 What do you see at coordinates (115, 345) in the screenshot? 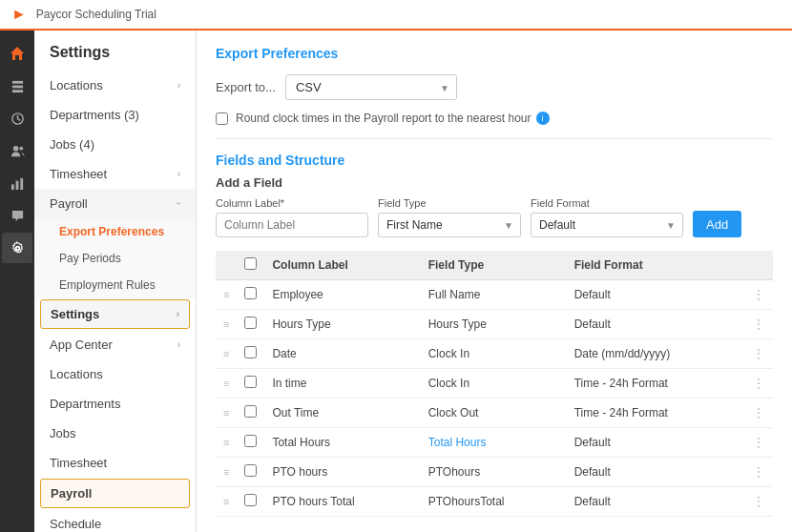
I see `sidebar-item-app-center: App Center ›` at bounding box center [115, 345].